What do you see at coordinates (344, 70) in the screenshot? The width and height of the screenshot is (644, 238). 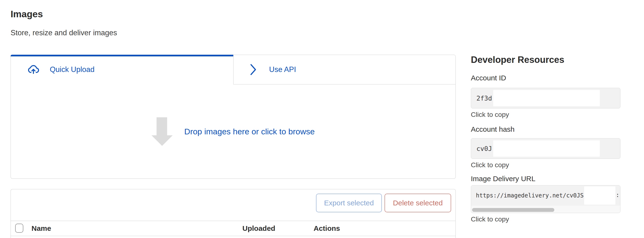 I see `tab-use-api: Use API` at bounding box center [344, 70].